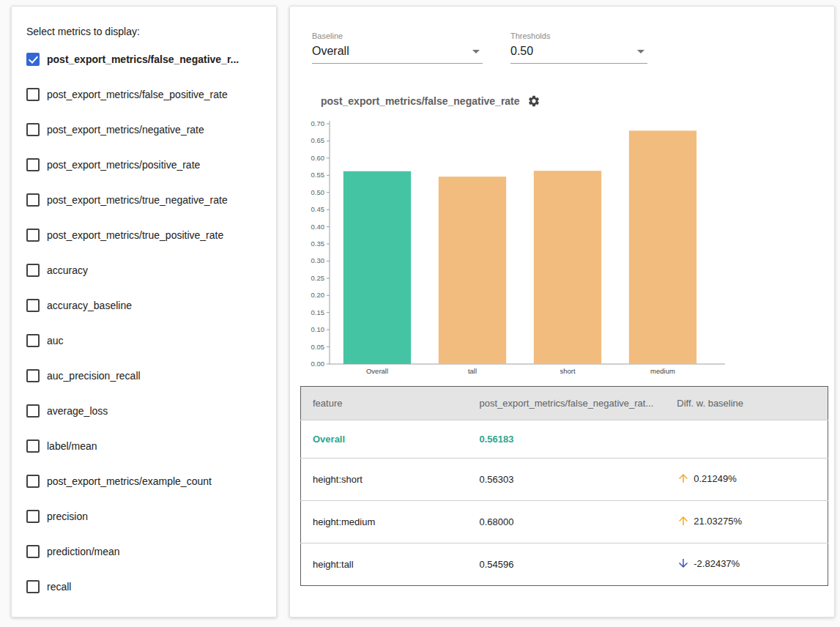 The image size is (840, 627). I want to click on column-header-diff: Diff. w. baseline, so click(746, 404).